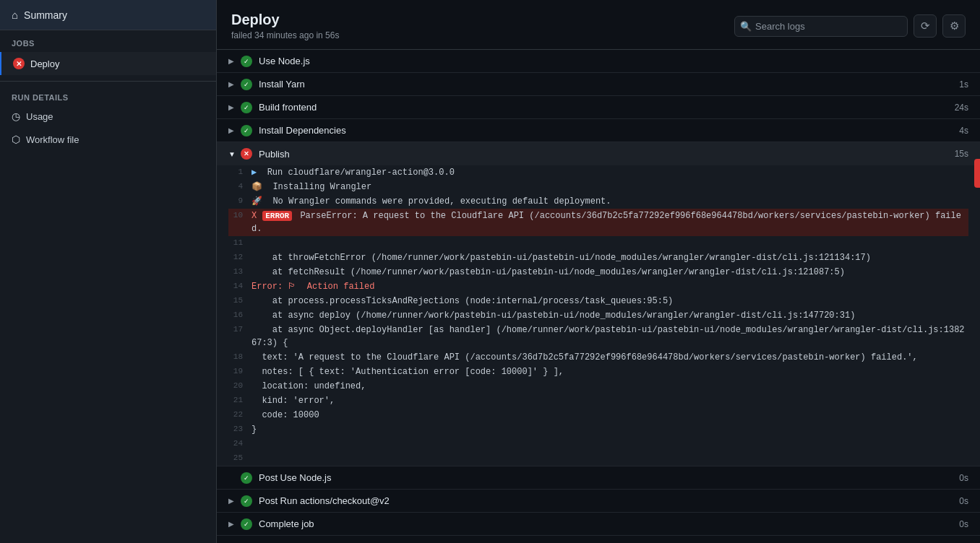 Image resolution: width=980 pixels, height=543 pixels. What do you see at coordinates (598, 336) in the screenshot?
I see `log-line: 17 at async Object.deployHandler [as han…` at bounding box center [598, 336].